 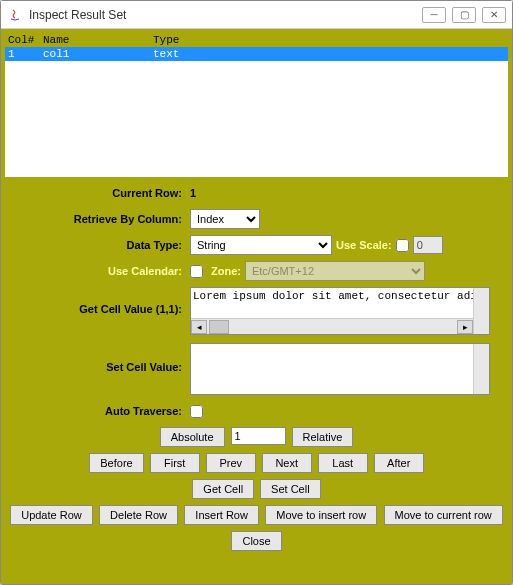 I want to click on insert-row-button: Insert Row, so click(x=222, y=515).